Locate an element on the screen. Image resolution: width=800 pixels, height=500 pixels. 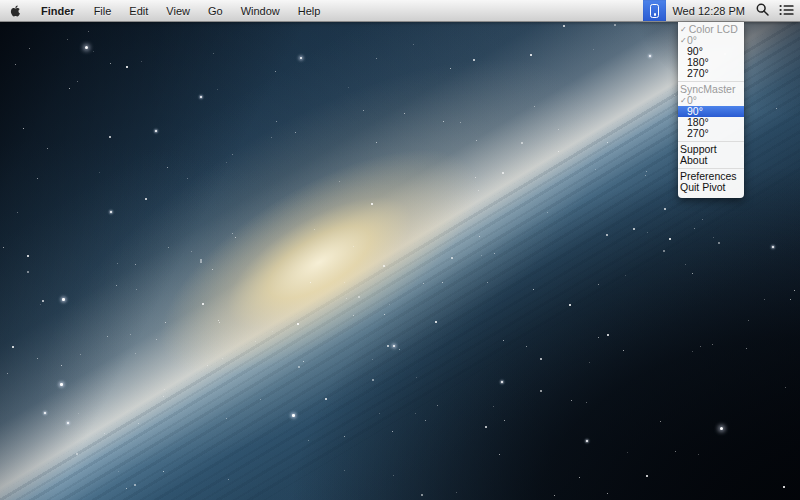
menubar-menu-help: Help is located at coordinates (310, 10).